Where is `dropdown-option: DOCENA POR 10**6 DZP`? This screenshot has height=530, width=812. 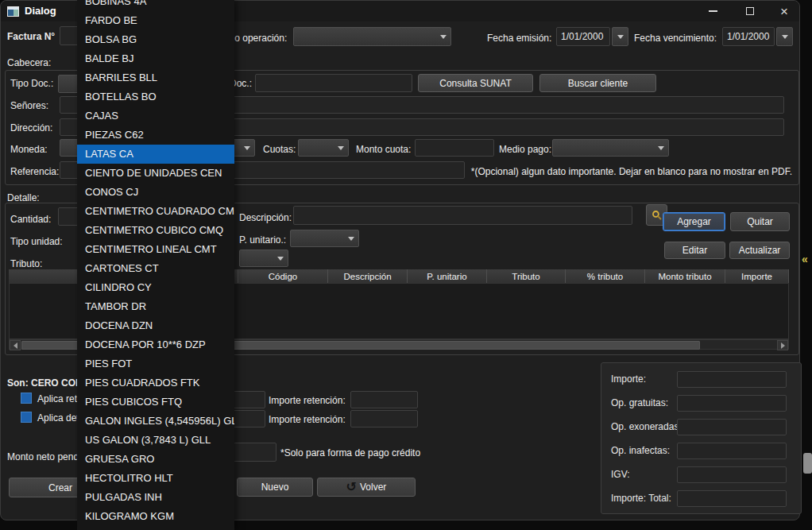 dropdown-option: DOCENA POR 10**6 DZP is located at coordinates (156, 345).